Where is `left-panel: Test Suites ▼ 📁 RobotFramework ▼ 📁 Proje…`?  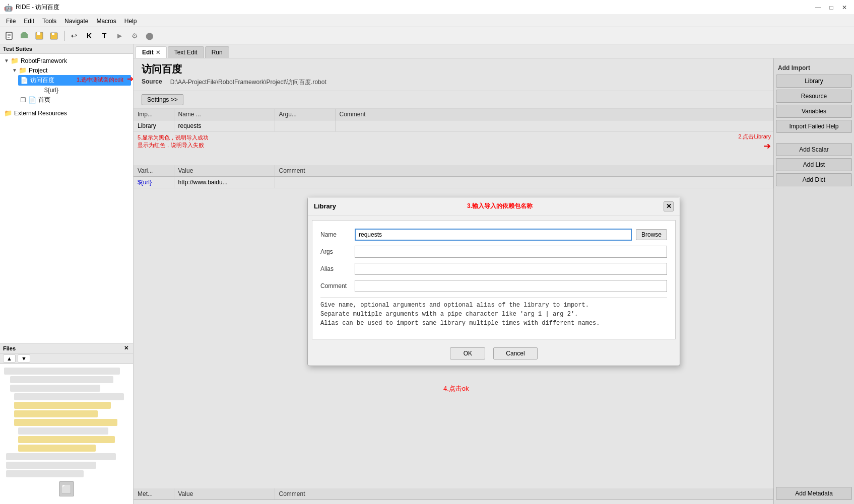
left-panel: Test Suites ▼ 📁 RobotFramework ▼ 📁 Proje… is located at coordinates (67, 274).